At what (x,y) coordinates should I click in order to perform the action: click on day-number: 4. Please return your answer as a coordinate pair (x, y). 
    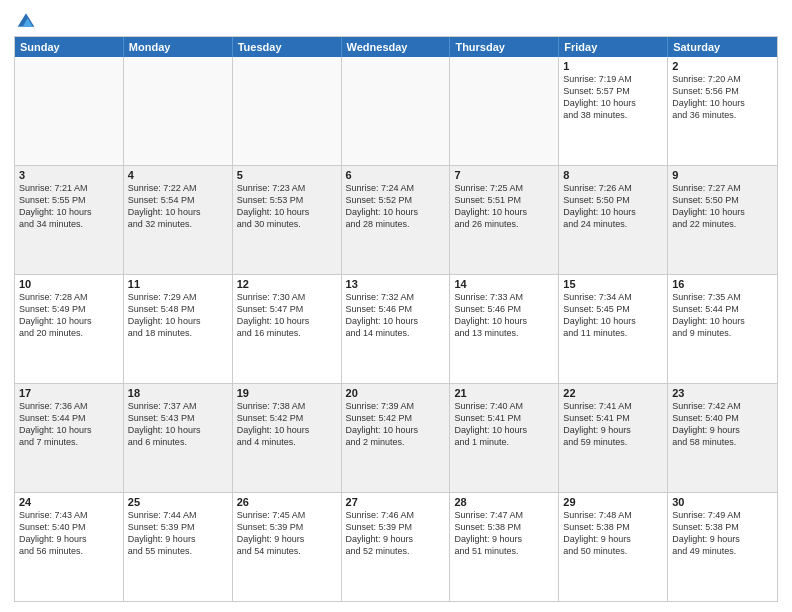
    Looking at the image, I should click on (178, 175).